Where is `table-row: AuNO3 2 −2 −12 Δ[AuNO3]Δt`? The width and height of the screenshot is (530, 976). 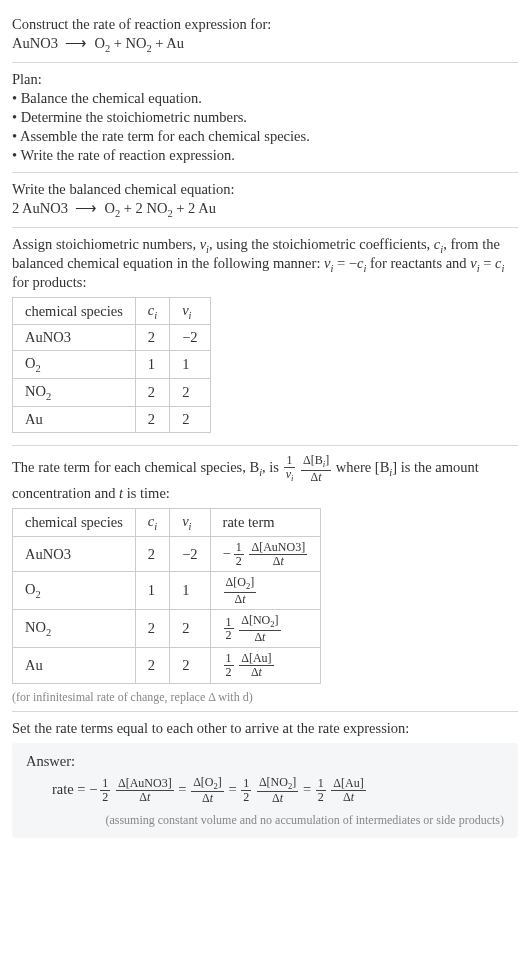 table-row: AuNO3 2 −2 −12 Δ[AuNO3]Δt is located at coordinates (167, 554).